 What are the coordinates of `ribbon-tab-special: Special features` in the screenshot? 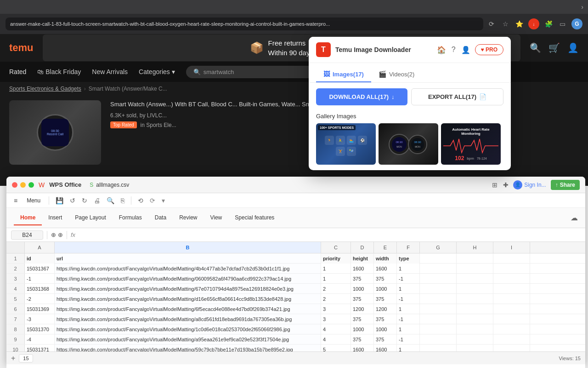 It's located at (254, 218).